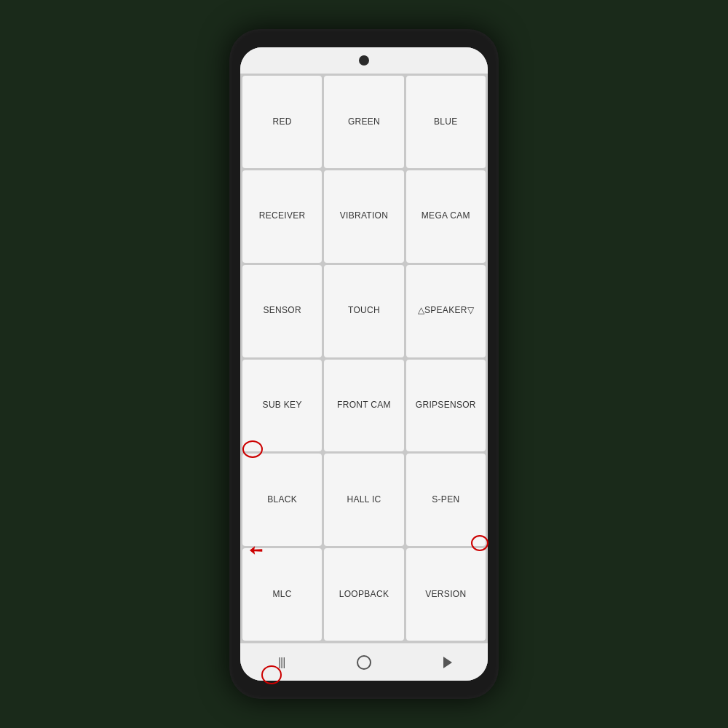 This screenshot has height=728, width=728. Describe the element at coordinates (282, 499) in the screenshot. I see `grid-cell-black: BLACK` at that location.